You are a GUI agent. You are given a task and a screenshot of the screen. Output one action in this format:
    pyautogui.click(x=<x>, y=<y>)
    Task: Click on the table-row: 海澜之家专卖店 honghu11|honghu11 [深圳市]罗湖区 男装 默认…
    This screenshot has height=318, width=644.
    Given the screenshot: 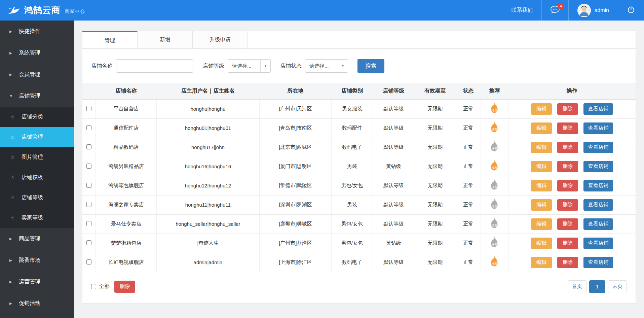 What is the action you would take?
    pyautogui.click(x=359, y=205)
    